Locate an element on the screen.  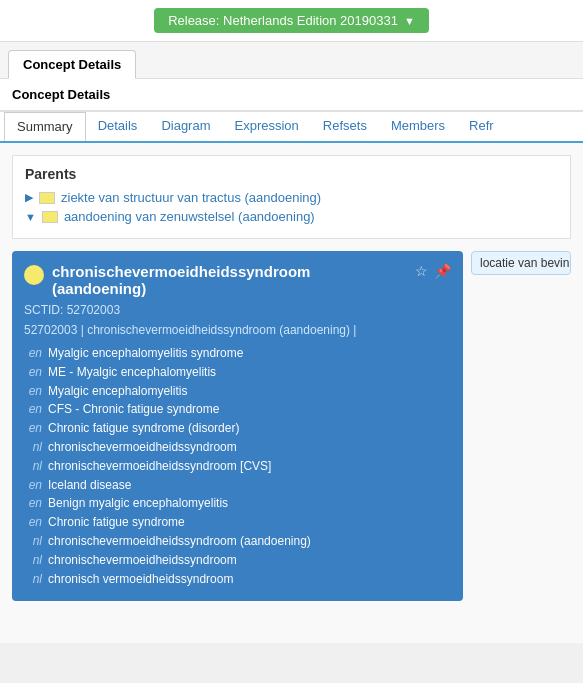
top-bar: Release: Netherlands Edition 20190331 ▼ is located at coordinates (292, 21).